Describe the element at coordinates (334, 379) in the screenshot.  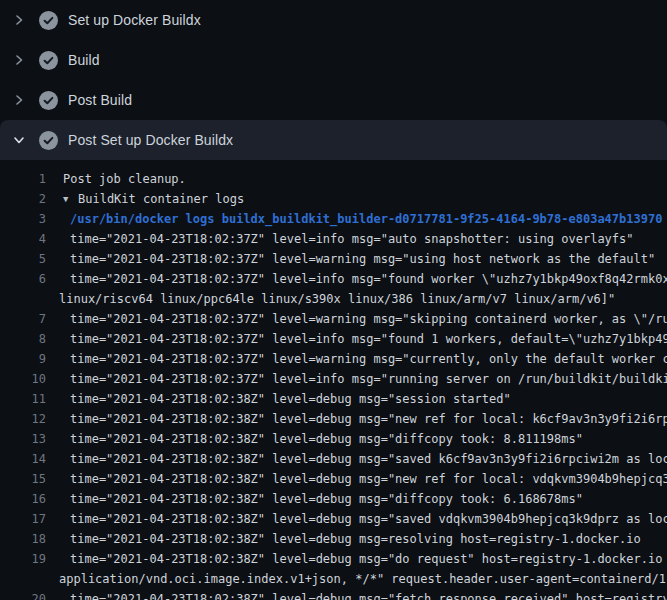
I see `log-line: 10 time="2021-04-23T18:02:37Z" level=inf…` at that location.